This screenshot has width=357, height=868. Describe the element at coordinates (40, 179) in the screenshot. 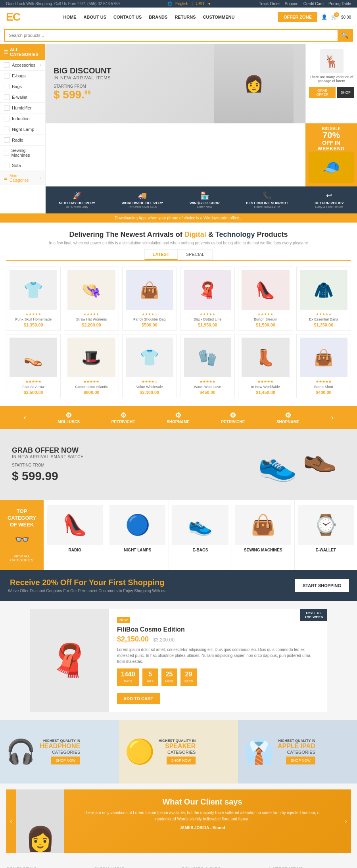

I see `more-arrow: ›` at that location.